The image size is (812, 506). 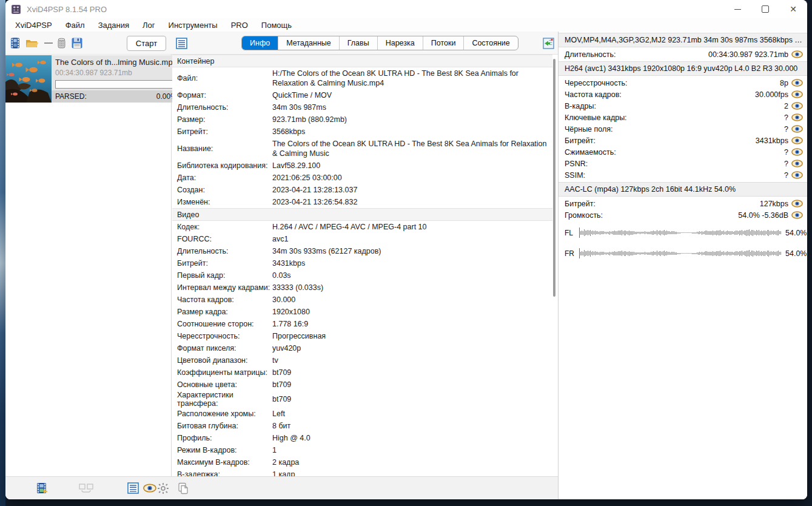 I want to click on import-stream-icon, so click(x=548, y=44).